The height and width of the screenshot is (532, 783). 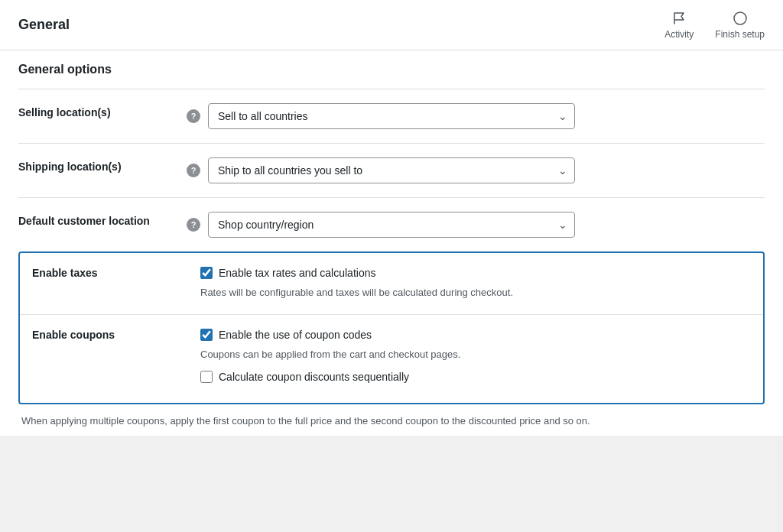 I want to click on shipping-location-field: ? Ship to all countries you sell to Ship…, so click(x=476, y=170).